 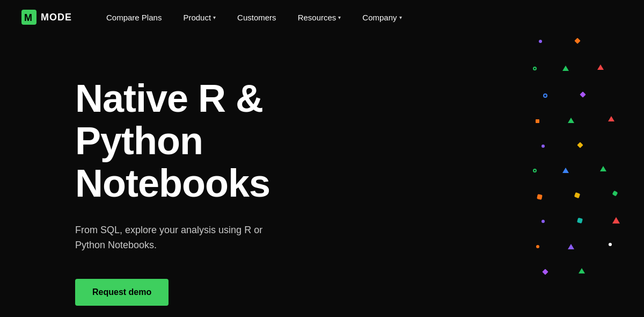 What do you see at coordinates (257, 17) in the screenshot?
I see `customers-link: Customers` at bounding box center [257, 17].